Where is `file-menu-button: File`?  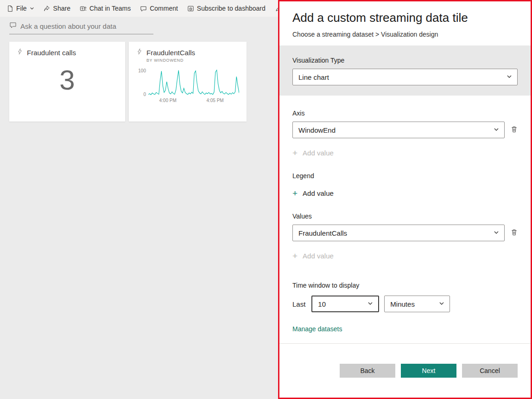 file-menu-button: File is located at coordinates (20, 8).